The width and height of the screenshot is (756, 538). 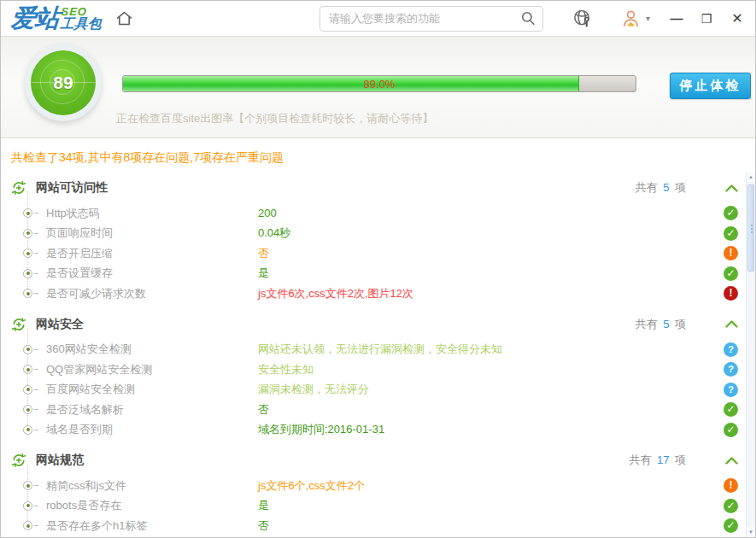 I want to click on check-item-label: 是否设置缓存, so click(x=152, y=273).